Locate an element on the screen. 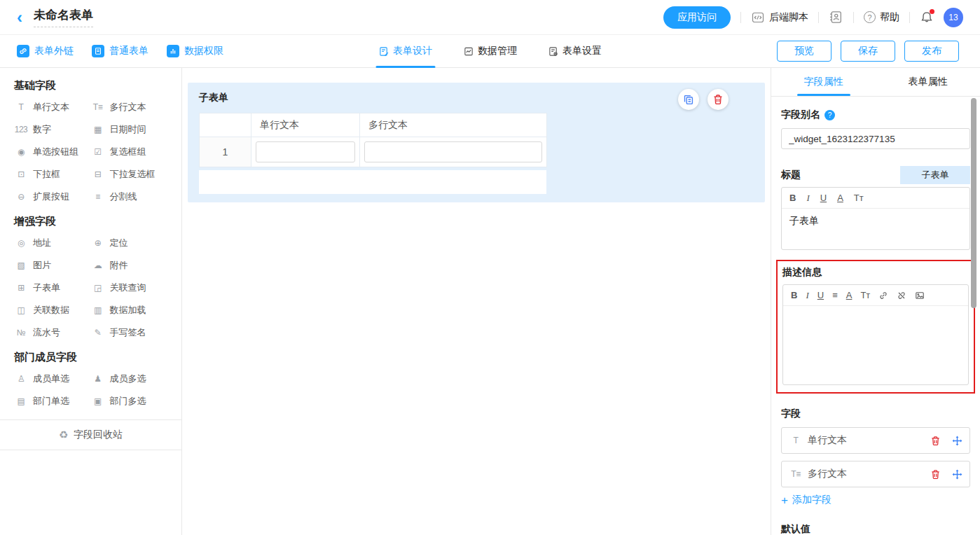  description-editor-content is located at coordinates (876, 345).